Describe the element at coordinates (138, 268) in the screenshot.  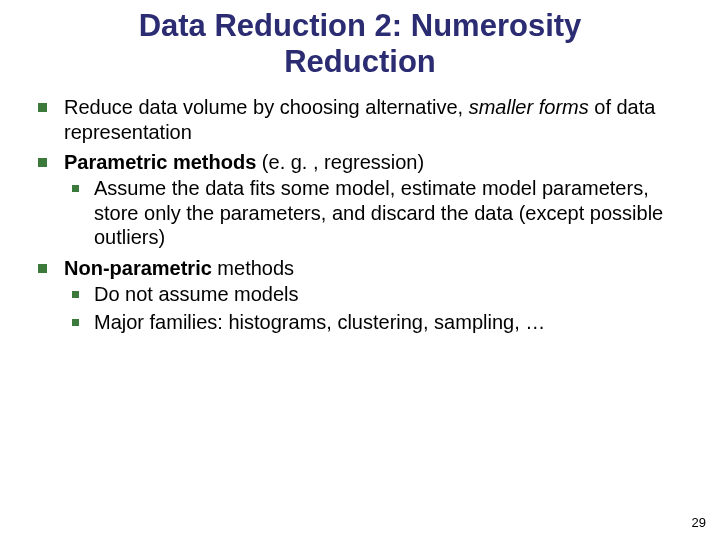
I see `bullet-3-bold: Non-parametric` at that location.